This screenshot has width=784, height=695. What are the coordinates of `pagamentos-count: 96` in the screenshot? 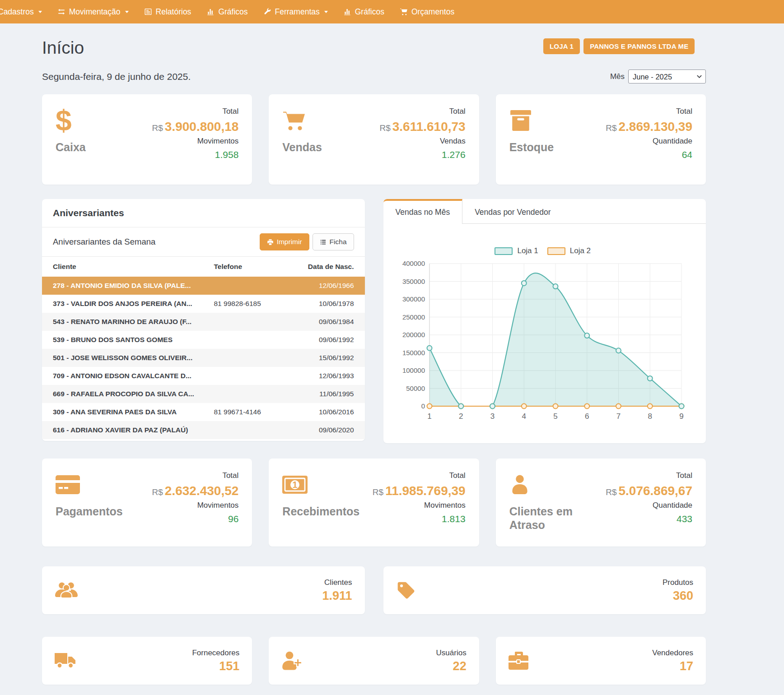 It's located at (196, 519).